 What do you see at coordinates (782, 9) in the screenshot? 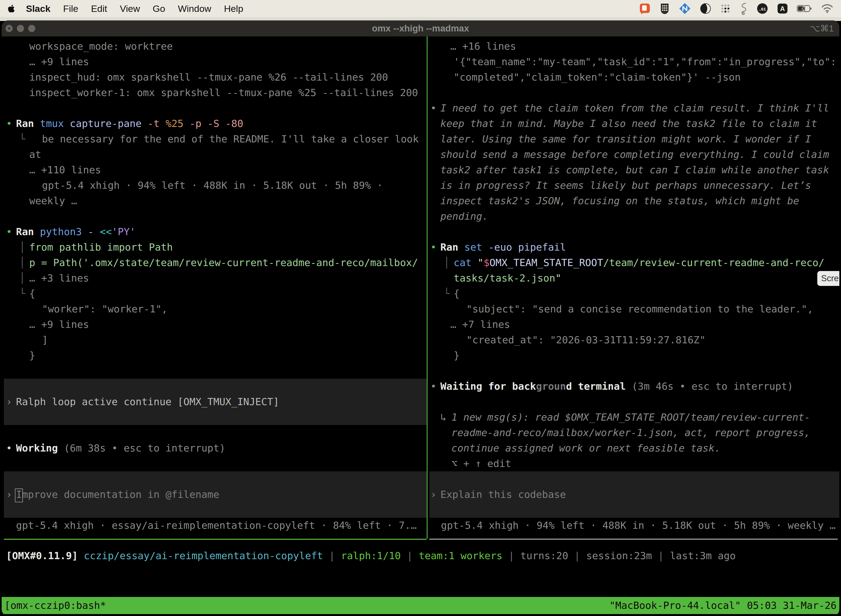
I see `input-a-label: A` at bounding box center [782, 9].